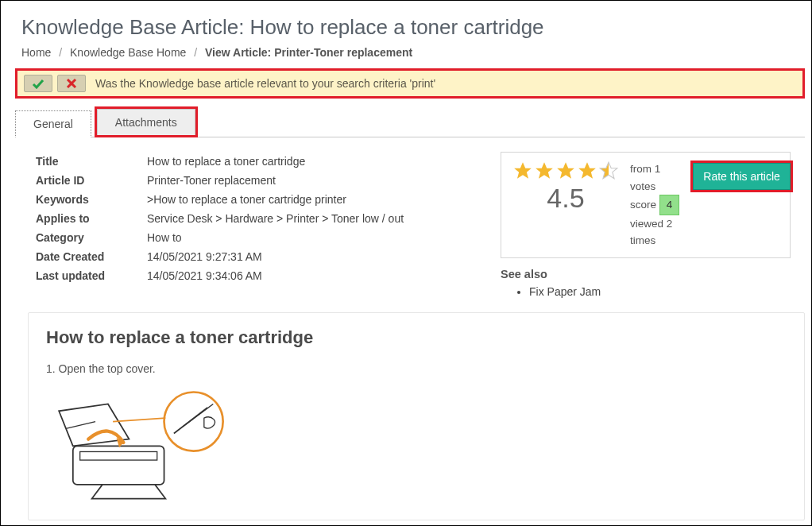 This screenshot has width=812, height=526. I want to click on feedback-banner: Was the Knowledge base article relevant …, so click(410, 83).